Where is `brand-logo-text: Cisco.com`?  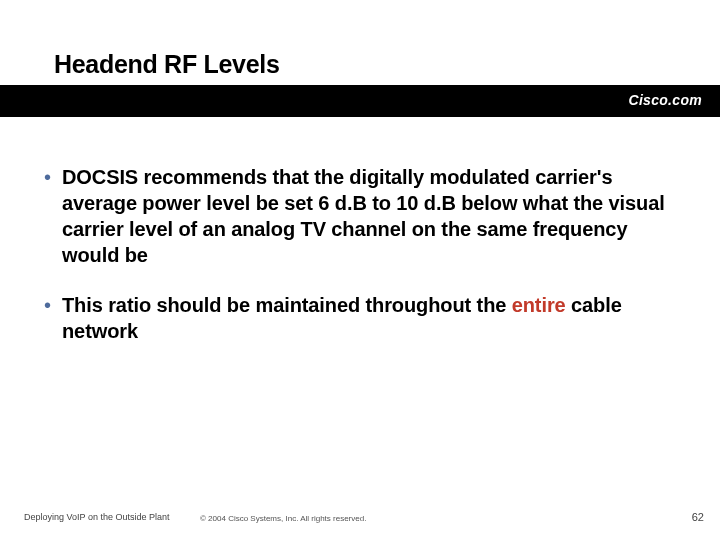
brand-logo-text: Cisco.com is located at coordinates (666, 100).